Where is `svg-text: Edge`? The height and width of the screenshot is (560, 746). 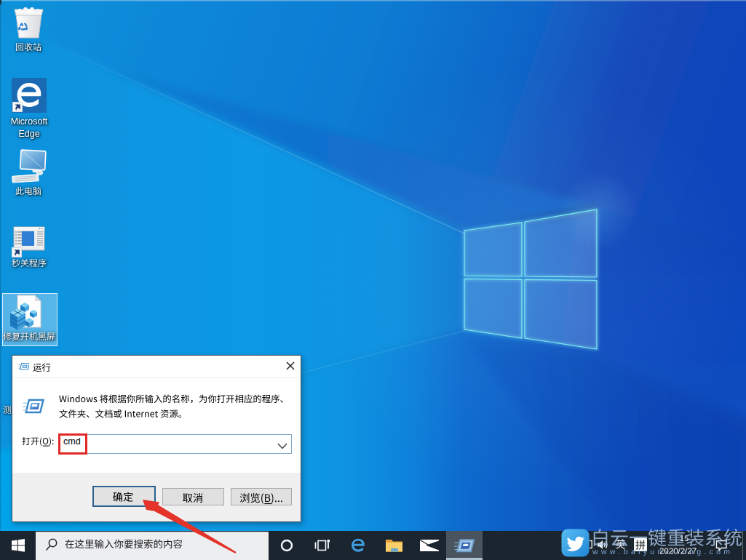 svg-text: Edge is located at coordinates (29, 134).